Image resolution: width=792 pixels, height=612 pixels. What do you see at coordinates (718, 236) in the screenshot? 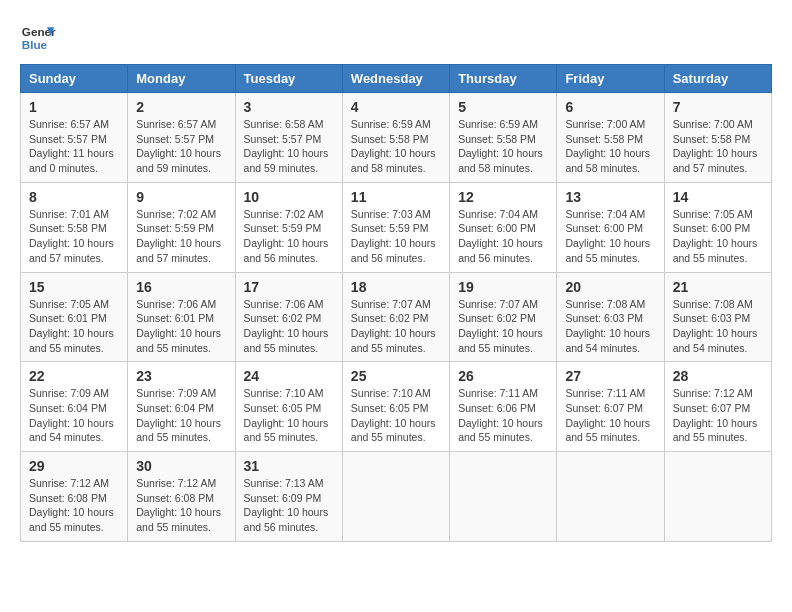
I see `day-info: Sunrise: 7:05 AMSunset: 6:00 PMDaylight:…` at bounding box center [718, 236].